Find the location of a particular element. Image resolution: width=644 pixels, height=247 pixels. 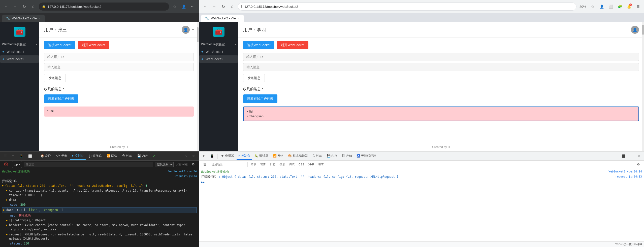

expand-arrow-4: ▶ is located at coordinates (4, 210).